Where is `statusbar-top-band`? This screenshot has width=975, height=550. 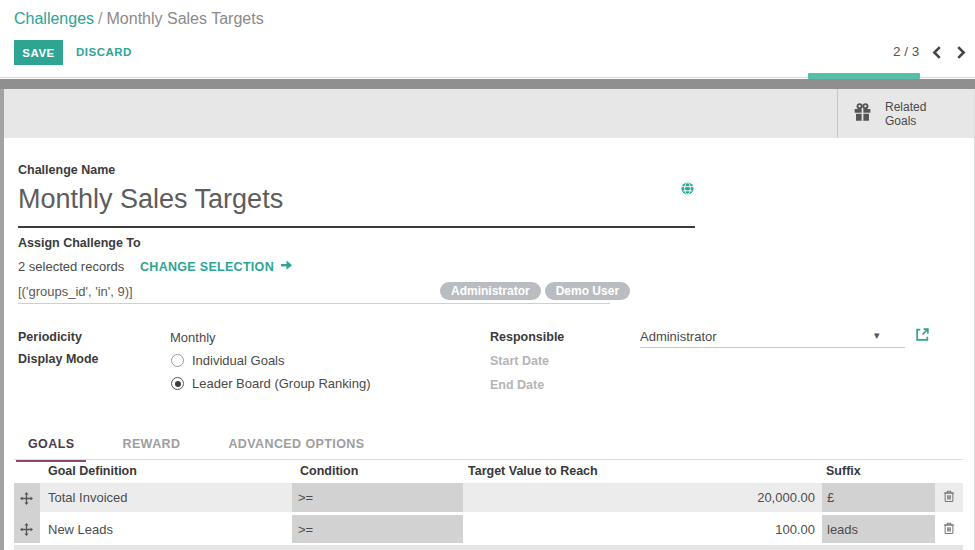
statusbar-top-band is located at coordinates (488, 84).